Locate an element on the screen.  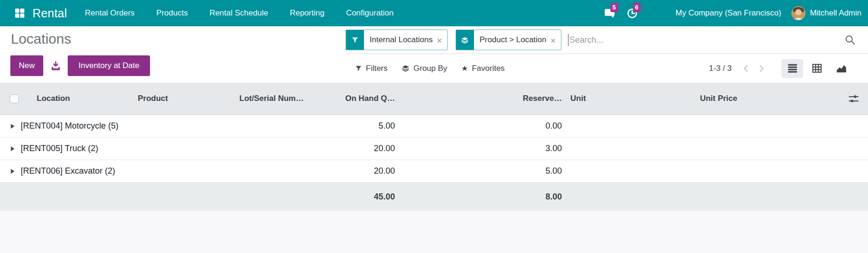
filters-button: Filters is located at coordinates (371, 69).